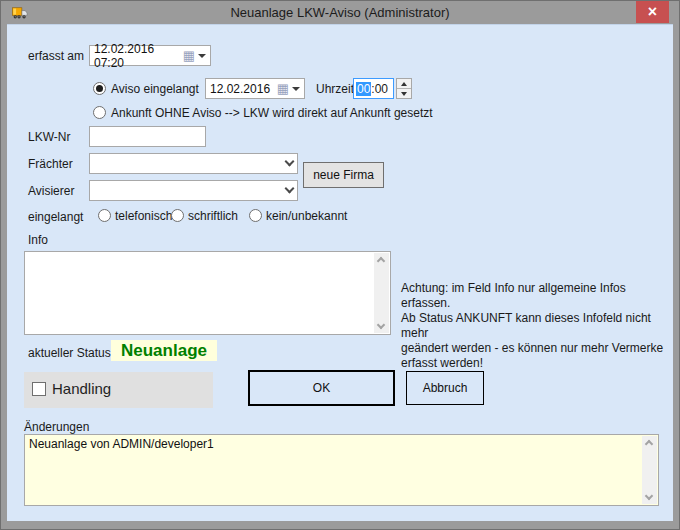 This screenshot has width=680, height=530. I want to click on radio-telefonisch, so click(104, 216).